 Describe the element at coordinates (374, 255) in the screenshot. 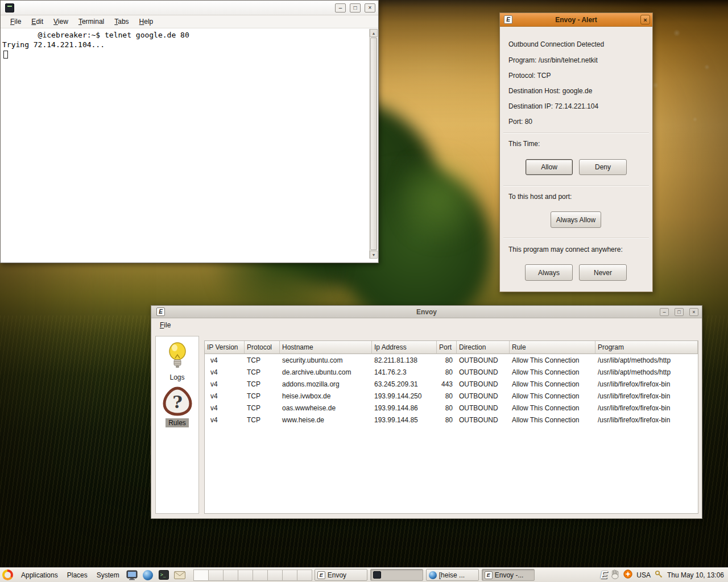

I see `scroll-down-arrow-icon: ▼` at that location.